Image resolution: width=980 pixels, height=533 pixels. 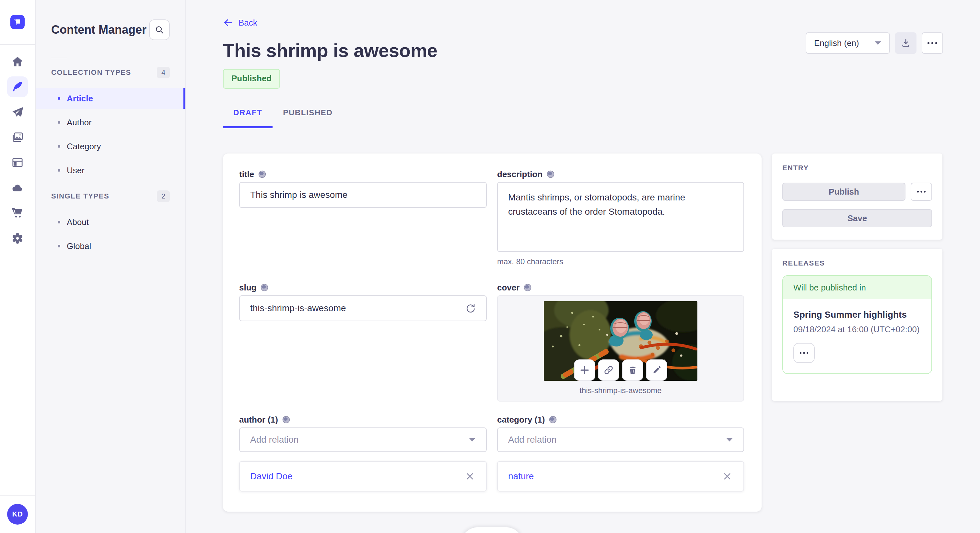 I want to click on relation-link-david-doe: David Doe, so click(x=272, y=476).